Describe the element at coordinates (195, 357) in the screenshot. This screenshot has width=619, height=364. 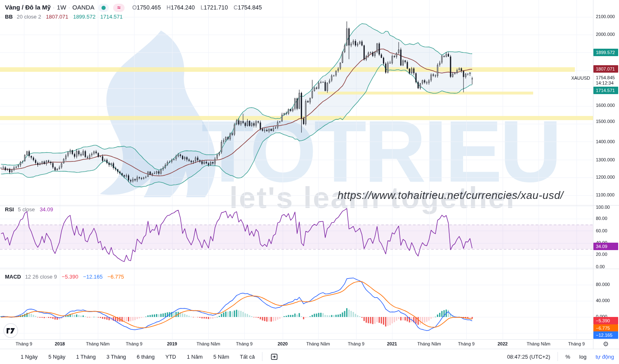
I see `range-button: 1 Năm` at that location.